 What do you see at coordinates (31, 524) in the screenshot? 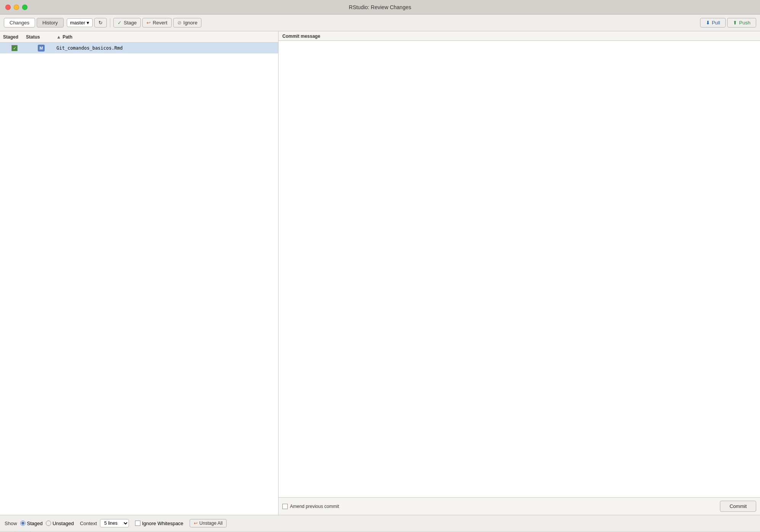
I see `staged-radio: Staged` at bounding box center [31, 524].